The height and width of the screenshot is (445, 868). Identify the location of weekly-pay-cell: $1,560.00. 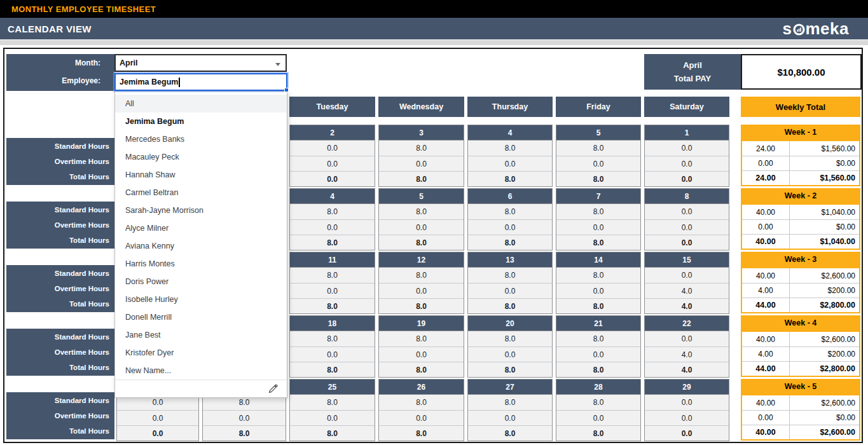
(824, 178).